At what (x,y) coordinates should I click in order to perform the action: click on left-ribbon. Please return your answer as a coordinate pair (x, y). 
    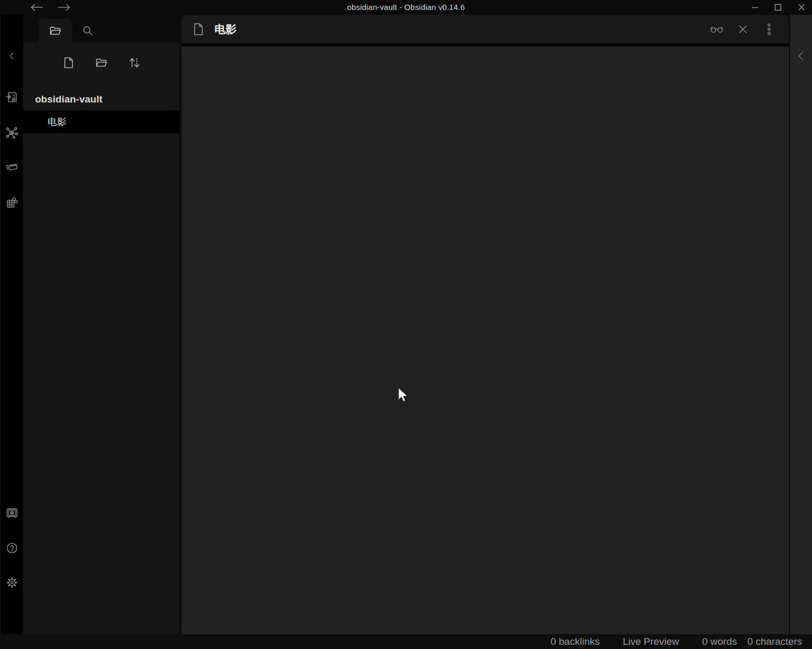
    Looking at the image, I should click on (12, 324).